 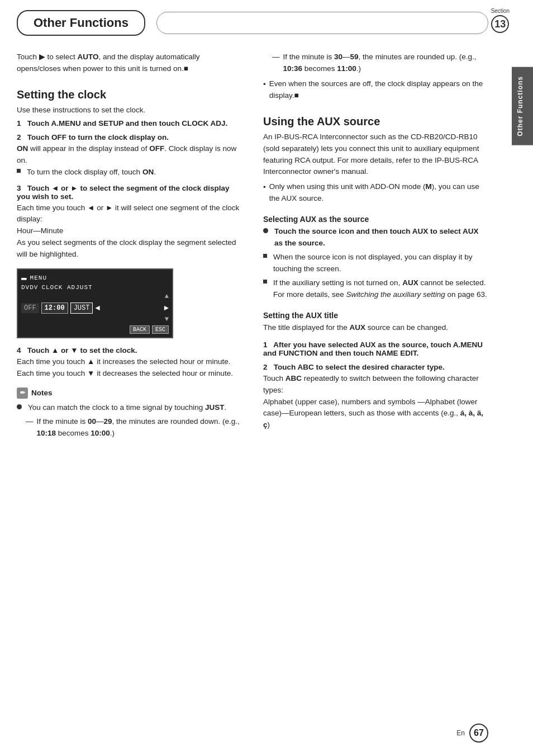 I want to click on section-badge: Section 13, so click(x=501, y=20).